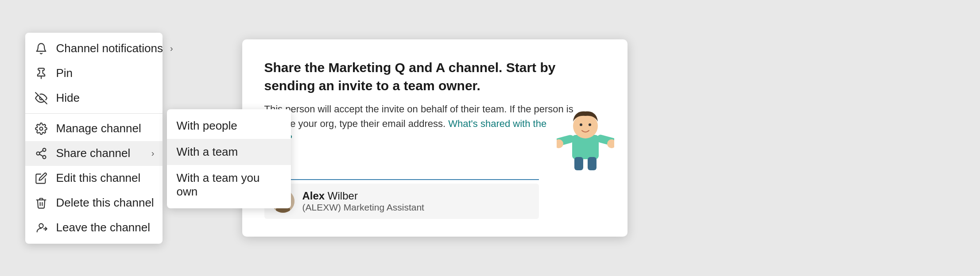  I want to click on menu-item-manage-channel: Manage channel, so click(94, 129).